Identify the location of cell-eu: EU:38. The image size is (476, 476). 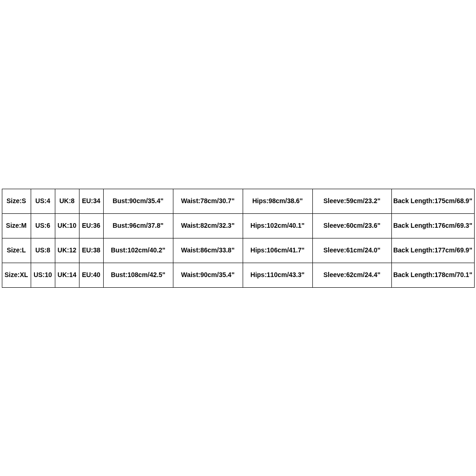
(91, 250).